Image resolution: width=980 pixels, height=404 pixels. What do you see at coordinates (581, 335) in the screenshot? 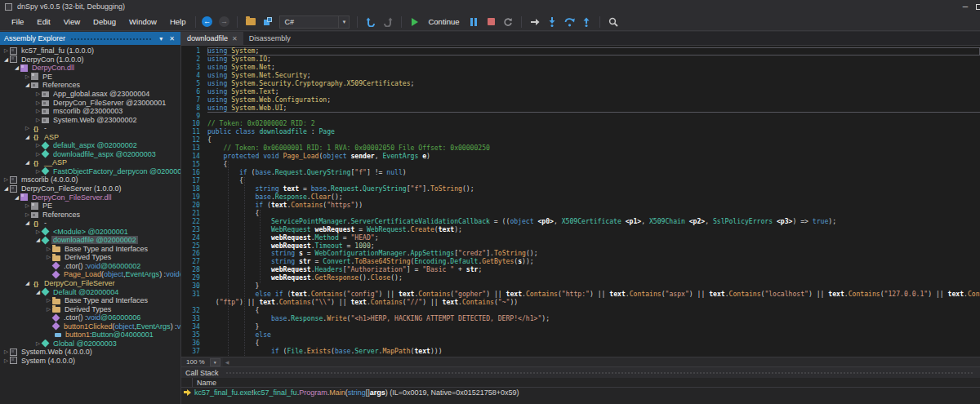
I see `code-line: 35 else` at bounding box center [581, 335].